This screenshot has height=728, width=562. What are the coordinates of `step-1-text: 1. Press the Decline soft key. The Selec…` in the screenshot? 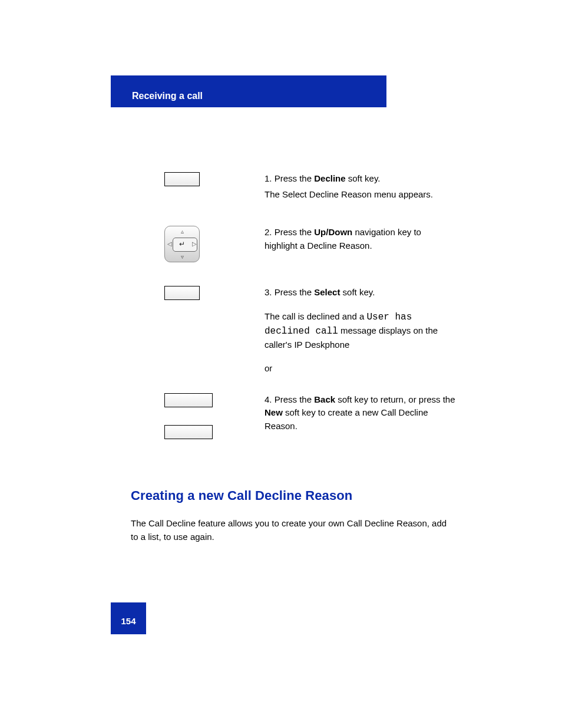 It's located at (349, 186).